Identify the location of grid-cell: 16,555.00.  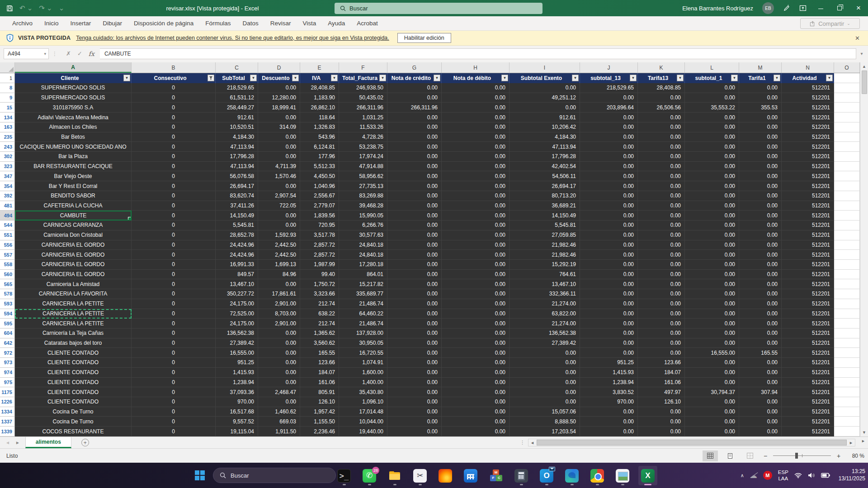
(712, 353).